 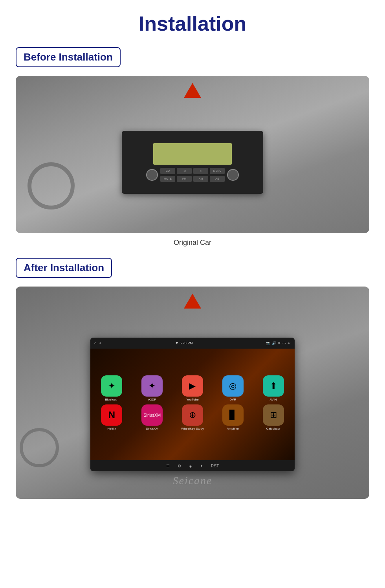 What do you see at coordinates (192, 343) in the screenshot?
I see `status-bar: ⌂ ✦ ▼ 5:28 PM 📷 🔊 ✕ ▭ ↩` at bounding box center [192, 343].